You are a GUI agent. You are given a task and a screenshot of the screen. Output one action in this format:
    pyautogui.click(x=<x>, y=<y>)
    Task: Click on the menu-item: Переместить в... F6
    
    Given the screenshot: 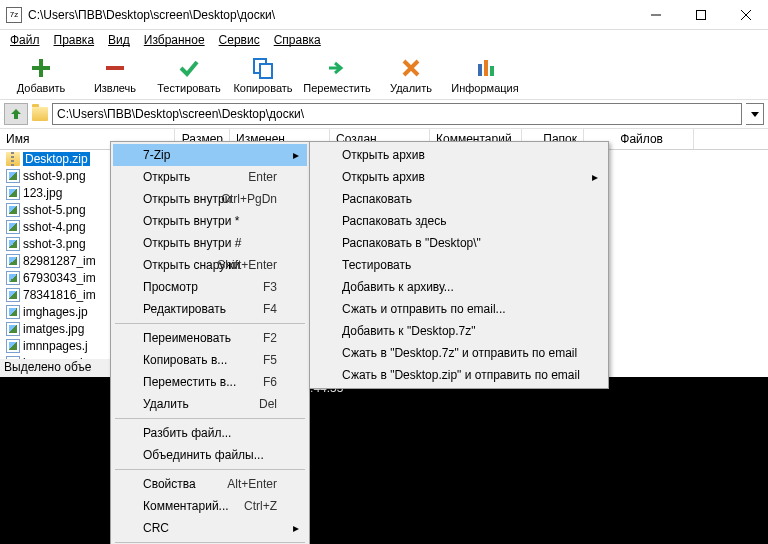 What is the action you would take?
    pyautogui.click(x=210, y=382)
    